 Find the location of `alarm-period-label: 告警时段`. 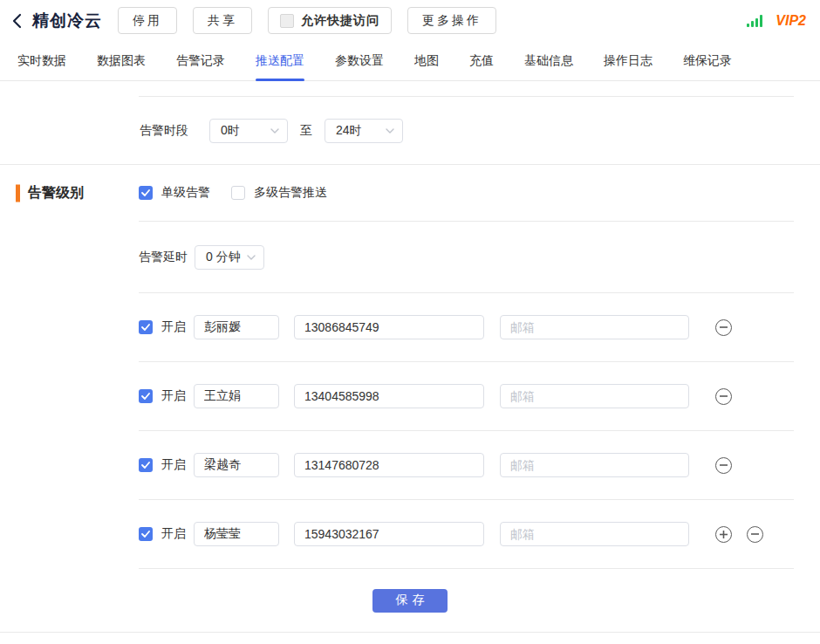

alarm-period-label: 告警时段 is located at coordinates (164, 131).